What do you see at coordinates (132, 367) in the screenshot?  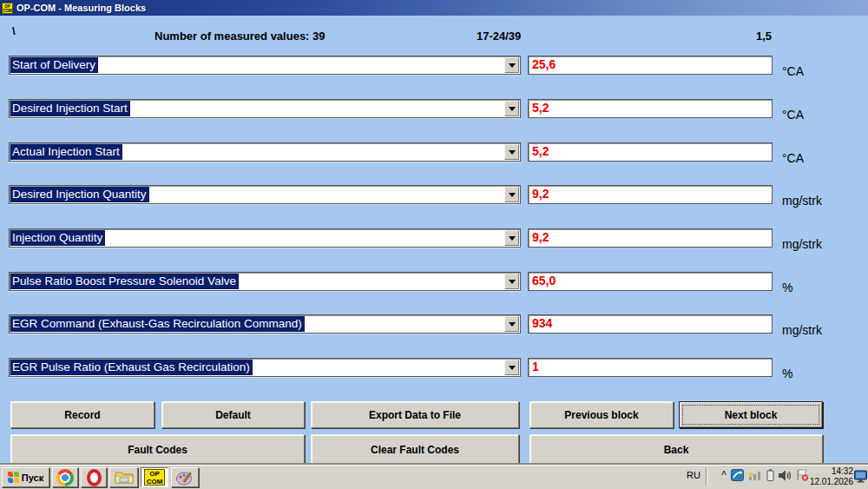 I see `parameter-label: EGR Pulse Ratio (Exhaust Gas Recirculati…` at bounding box center [132, 367].